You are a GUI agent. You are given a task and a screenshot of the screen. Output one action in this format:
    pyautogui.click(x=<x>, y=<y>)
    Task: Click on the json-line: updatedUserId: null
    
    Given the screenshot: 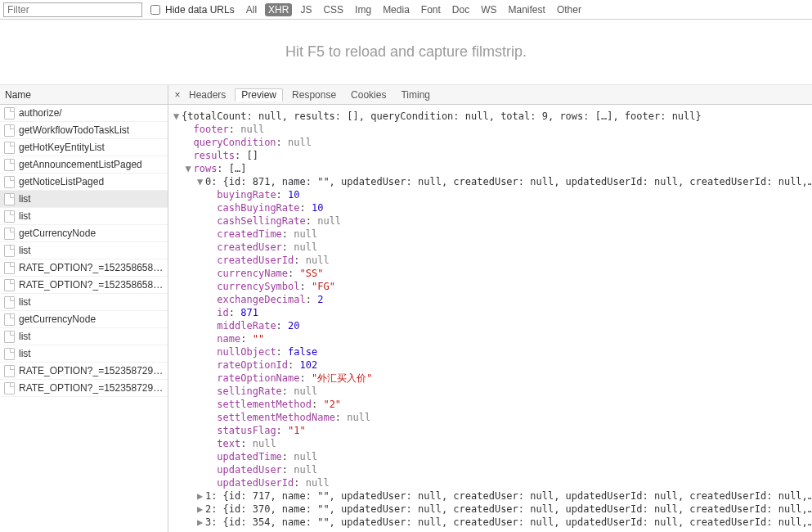 What is the action you would take?
    pyautogui.click(x=489, y=483)
    